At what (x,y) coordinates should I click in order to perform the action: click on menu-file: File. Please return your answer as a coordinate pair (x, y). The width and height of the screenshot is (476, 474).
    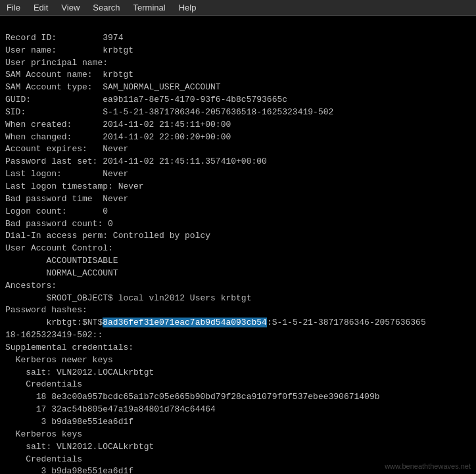
    Looking at the image, I should click on (13, 8).